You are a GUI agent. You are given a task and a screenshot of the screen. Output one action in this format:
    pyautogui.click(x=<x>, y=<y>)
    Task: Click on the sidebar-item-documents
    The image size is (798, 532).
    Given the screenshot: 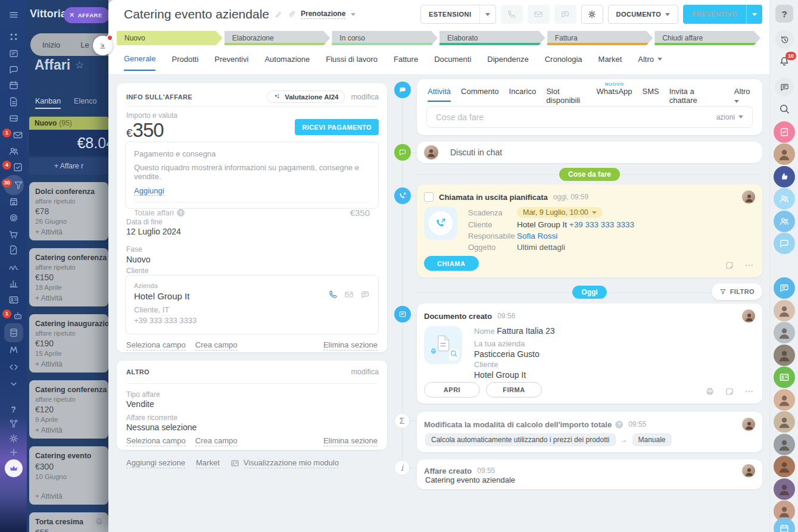 What is the action you would take?
    pyautogui.click(x=13, y=102)
    